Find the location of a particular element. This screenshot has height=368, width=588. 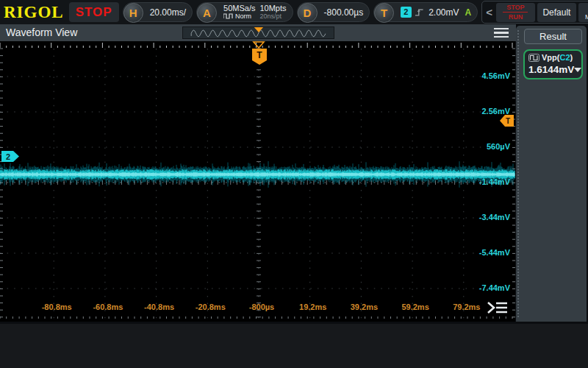

horizontal-scale-group: H 20.00ms/ is located at coordinates (157, 12).